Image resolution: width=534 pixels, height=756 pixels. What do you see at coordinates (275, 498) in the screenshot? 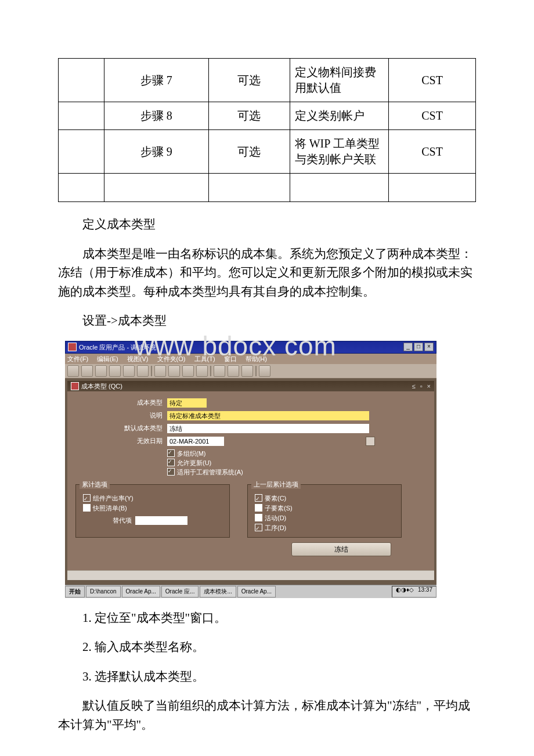
I see `label-element: 要素(C)` at bounding box center [275, 498].